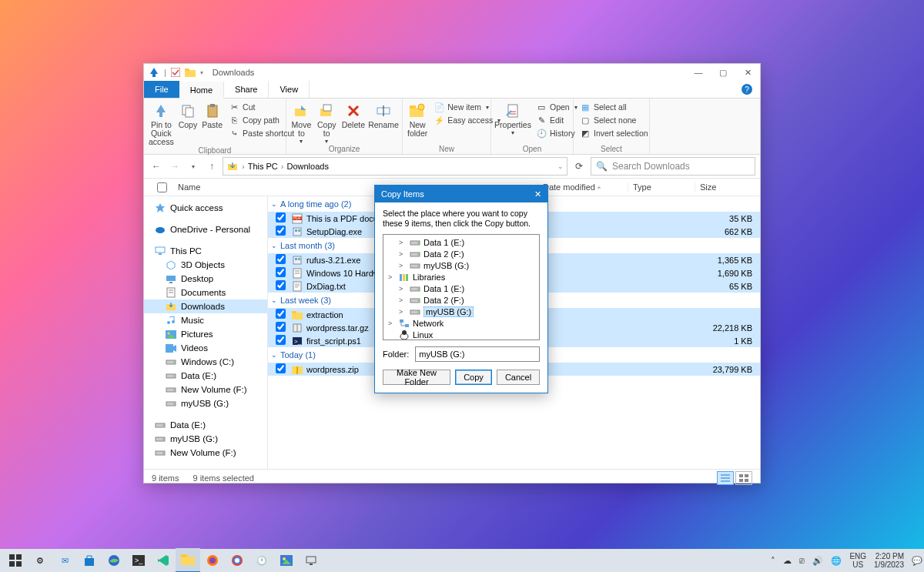 The width and height of the screenshot is (924, 572). I want to click on clock: 2:20 PM1/9/2023, so click(889, 560).